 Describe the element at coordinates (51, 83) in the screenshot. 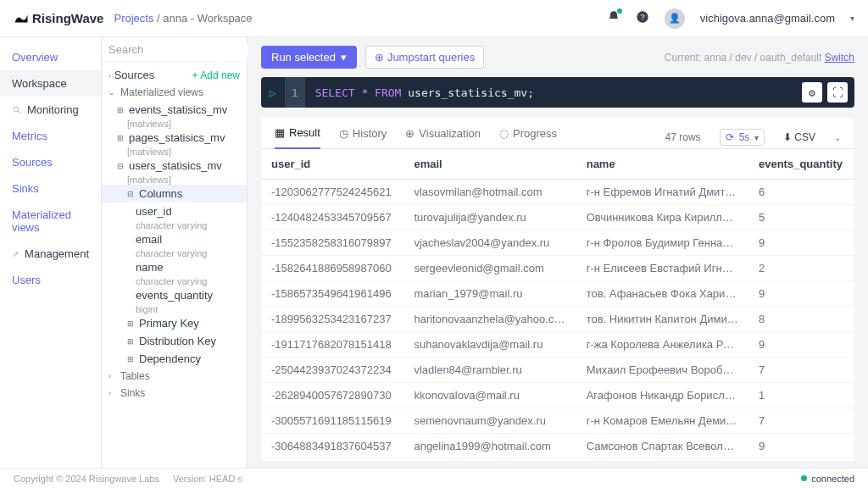

I see `nav-workspace: Workspace` at that location.